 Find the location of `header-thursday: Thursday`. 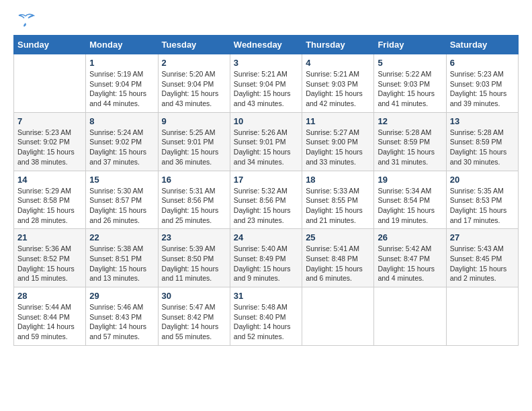

header-thursday: Thursday is located at coordinates (339, 45).